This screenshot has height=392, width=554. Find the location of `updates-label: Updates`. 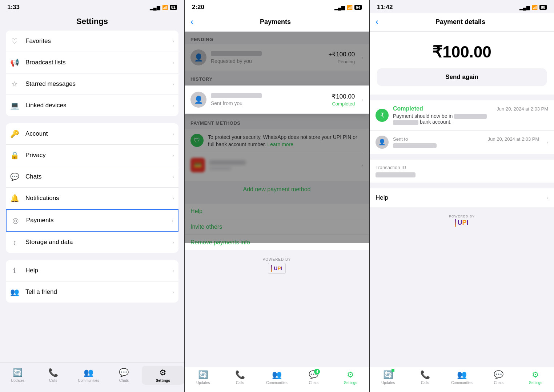

updates-label: Updates is located at coordinates (17, 380).